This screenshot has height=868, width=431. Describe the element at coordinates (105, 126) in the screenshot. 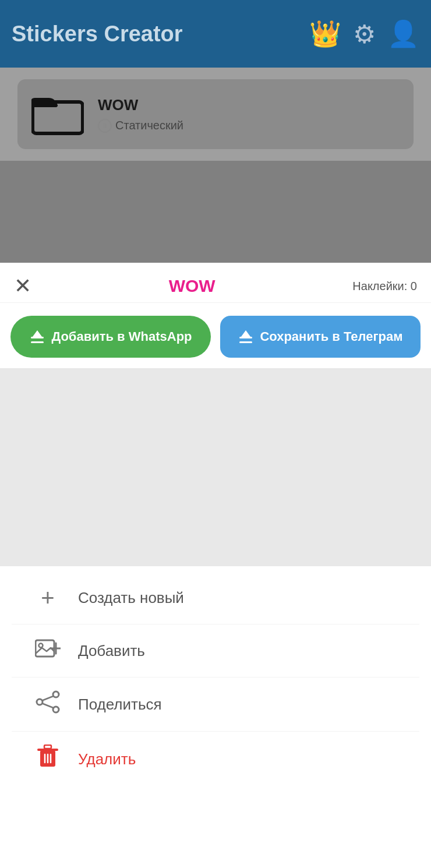

I see `static-badge-icon: ⏸` at that location.